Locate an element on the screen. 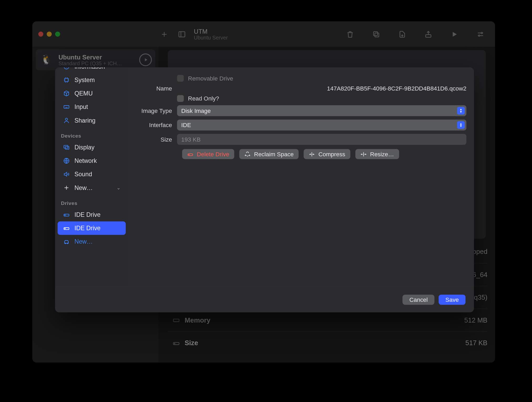 This screenshot has height=402, width=532. nav-item-sharing: Sharing is located at coordinates (91, 120).